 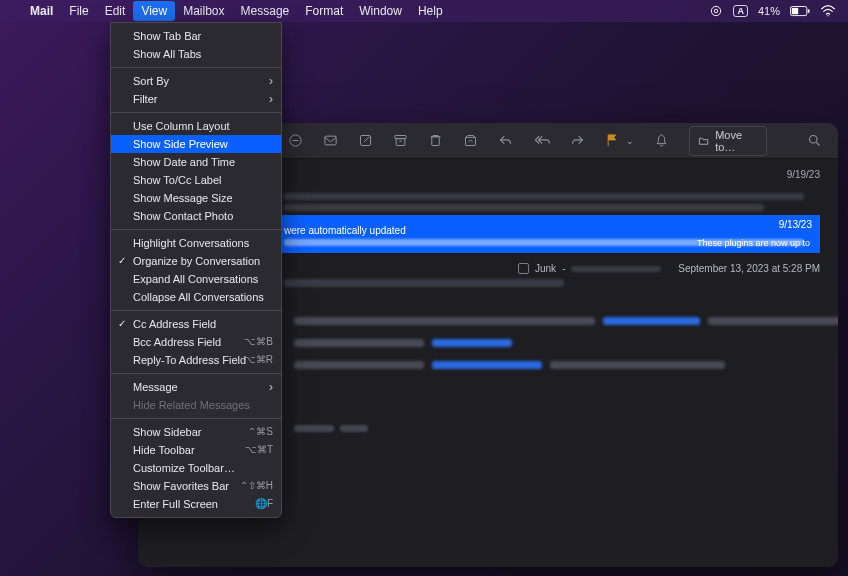 I want to click on menubar-status: A 41%, so click(x=772, y=11).